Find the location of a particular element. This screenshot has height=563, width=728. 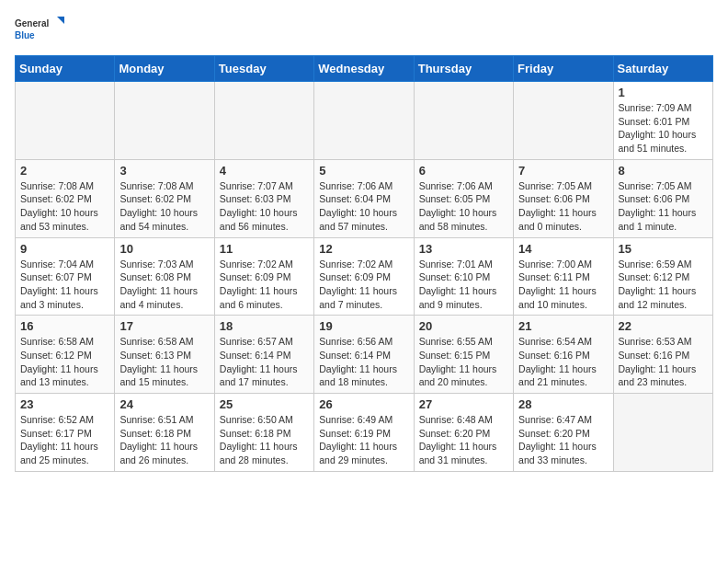

day-number: 1 is located at coordinates (664, 92).